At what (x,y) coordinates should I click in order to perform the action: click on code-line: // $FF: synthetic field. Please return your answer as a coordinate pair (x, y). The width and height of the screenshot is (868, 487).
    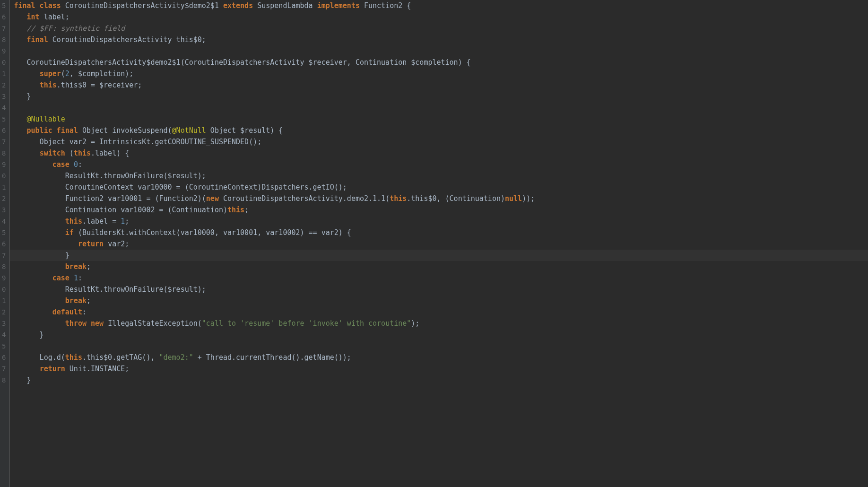
    Looking at the image, I should click on (441, 28).